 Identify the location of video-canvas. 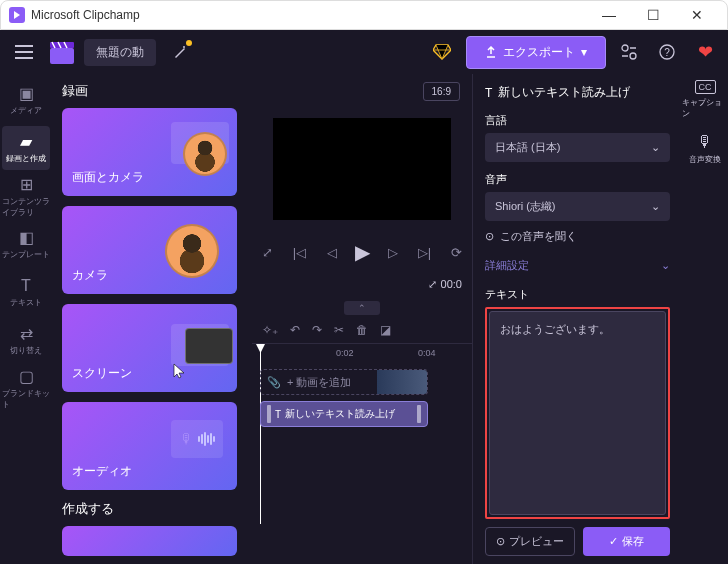
(362, 169).